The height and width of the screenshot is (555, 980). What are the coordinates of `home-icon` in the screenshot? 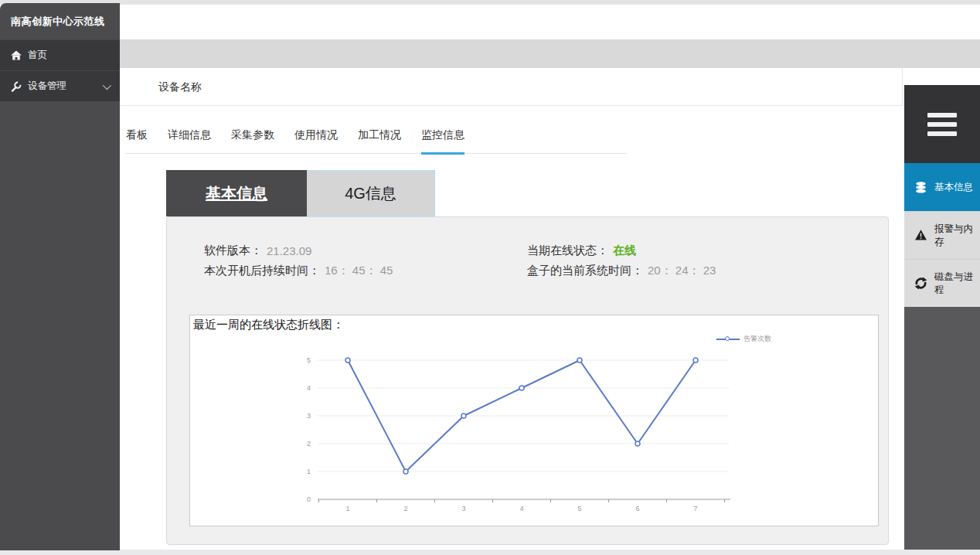 It's located at (16, 56).